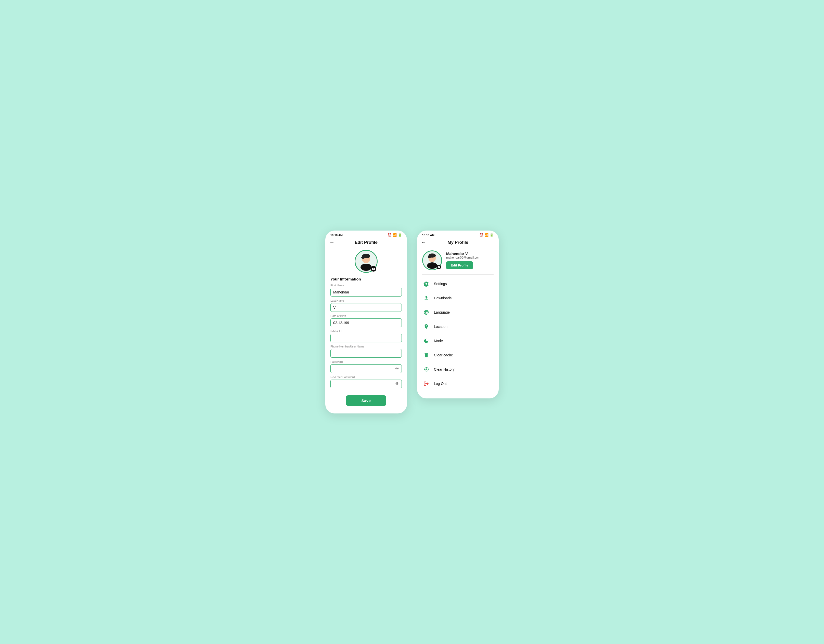  I want to click on settings-icon, so click(426, 284).